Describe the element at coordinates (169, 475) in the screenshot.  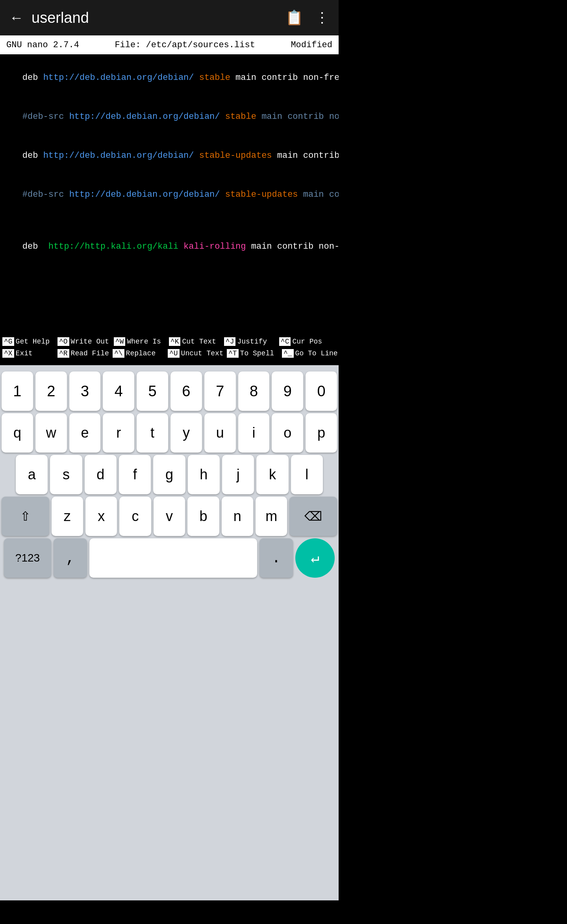
I see `keyboard-row-2: a s d f g h j k l` at that location.